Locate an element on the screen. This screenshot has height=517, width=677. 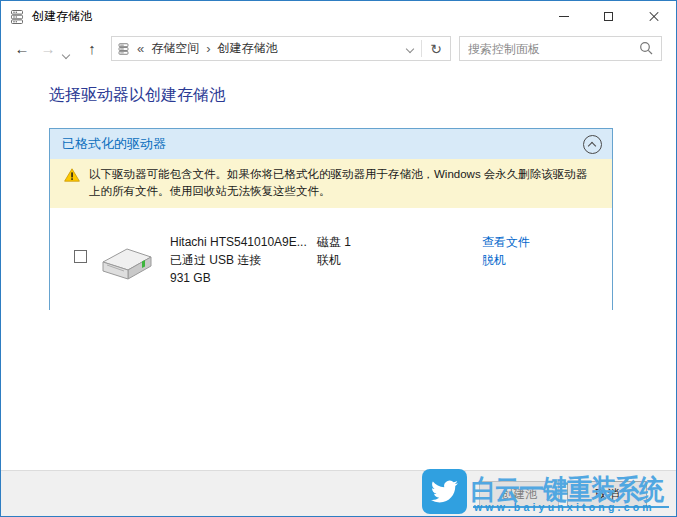
breadcrumb: « 存储空间 › 创建存储池 ↻ is located at coordinates (281, 48).